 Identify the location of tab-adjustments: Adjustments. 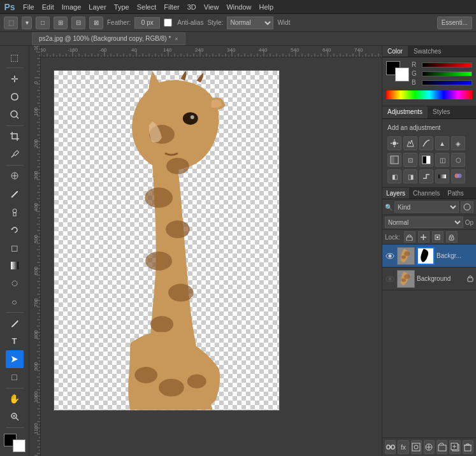
(405, 112).